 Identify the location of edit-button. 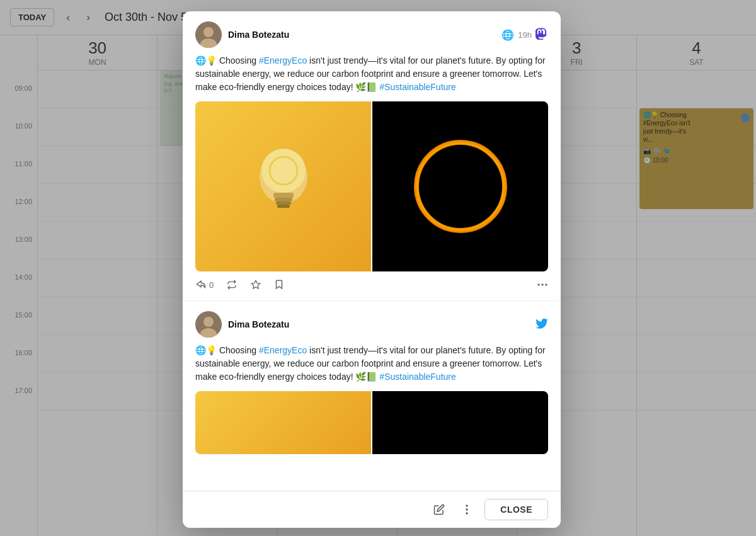
(439, 510).